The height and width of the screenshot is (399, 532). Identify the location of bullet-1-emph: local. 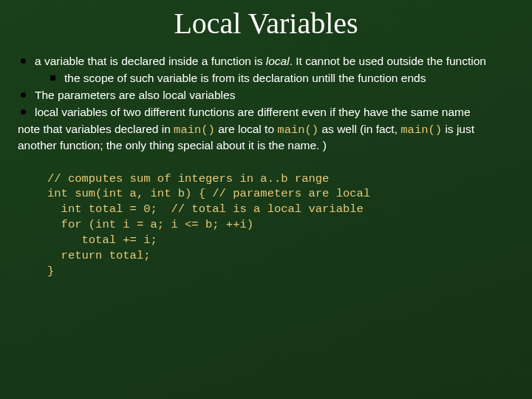
(278, 61).